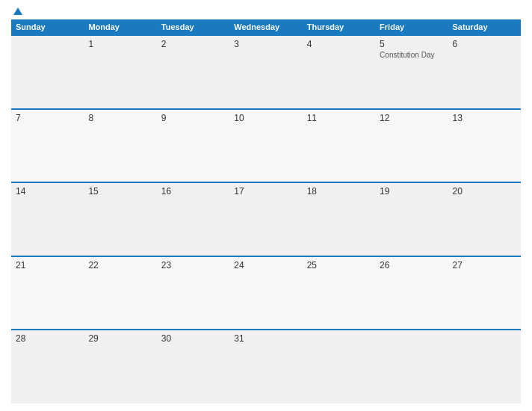 Image resolution: width=532 pixels, height=411 pixels. Describe the element at coordinates (266, 11) in the screenshot. I see `page-header` at that location.